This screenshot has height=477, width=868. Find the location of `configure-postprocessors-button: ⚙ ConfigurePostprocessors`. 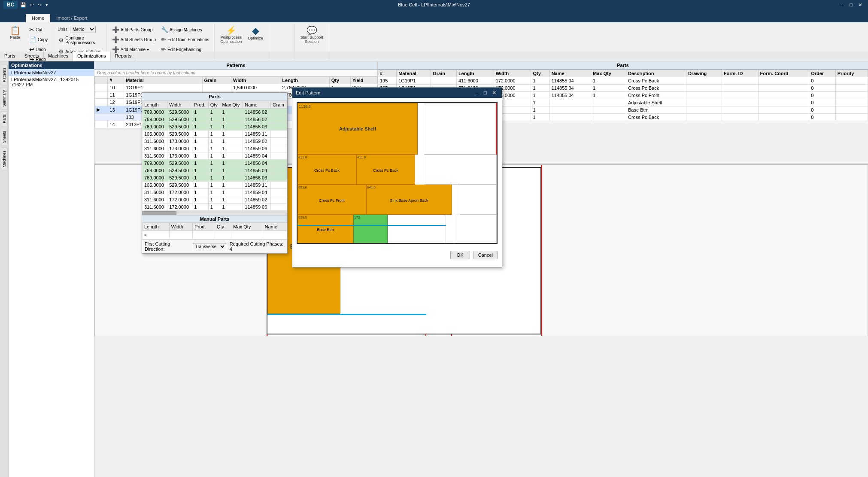

configure-postprocessors-button: ⚙ ConfigurePostprocessors is located at coordinates (80, 40).